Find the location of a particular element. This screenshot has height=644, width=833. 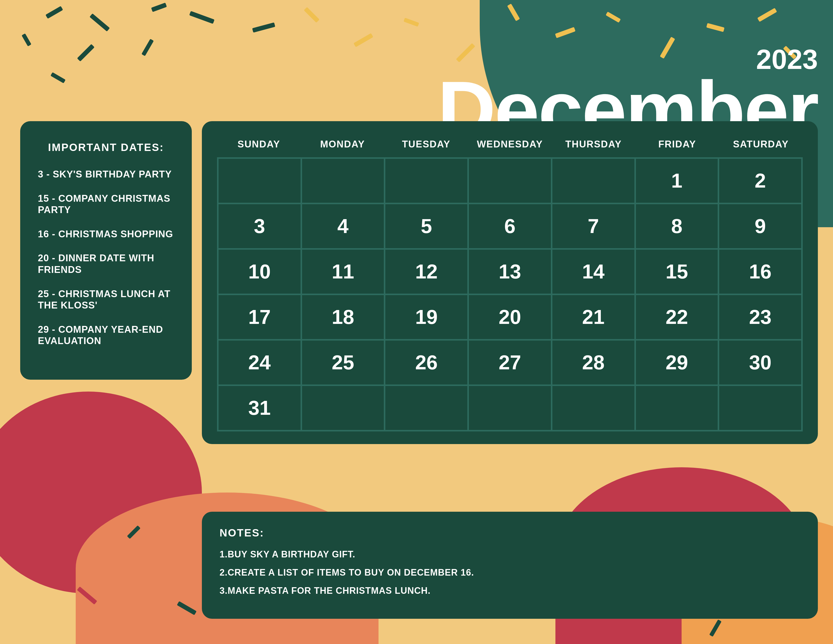

calendar-day-31: 31 is located at coordinates (259, 408).